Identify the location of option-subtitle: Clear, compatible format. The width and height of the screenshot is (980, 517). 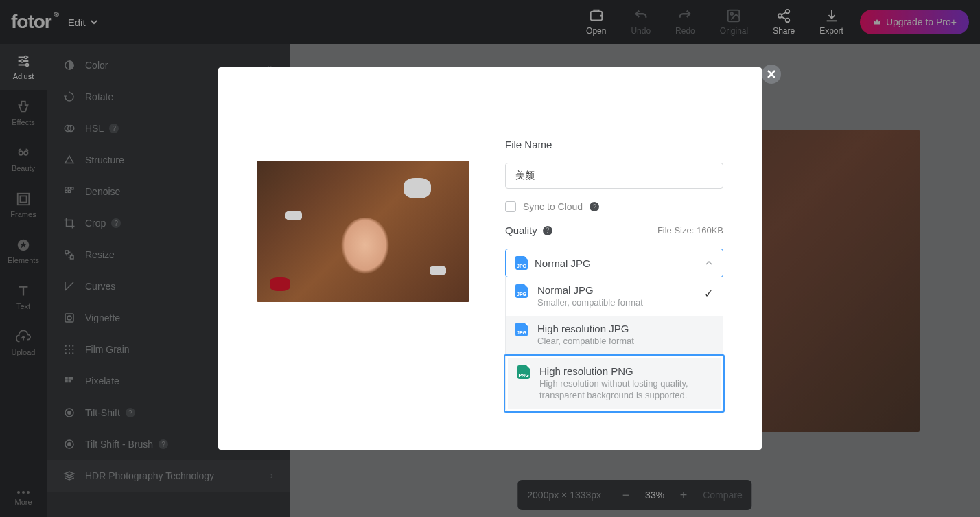
(625, 342).